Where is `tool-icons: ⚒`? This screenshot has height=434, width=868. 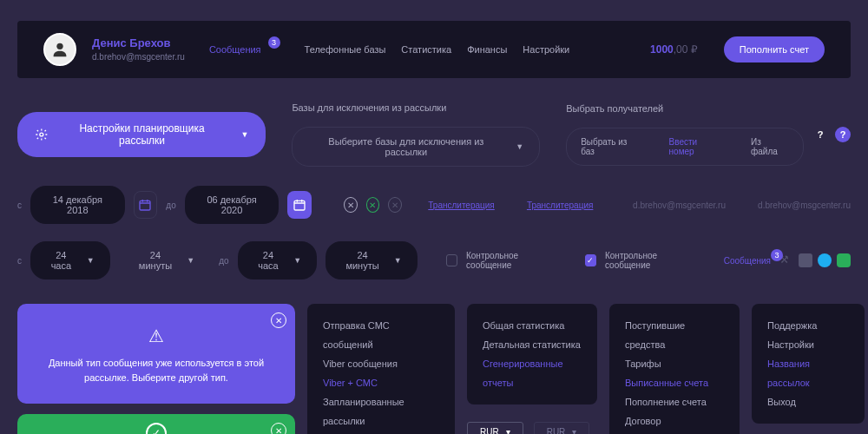 tool-icons: ⚒ is located at coordinates (815, 260).